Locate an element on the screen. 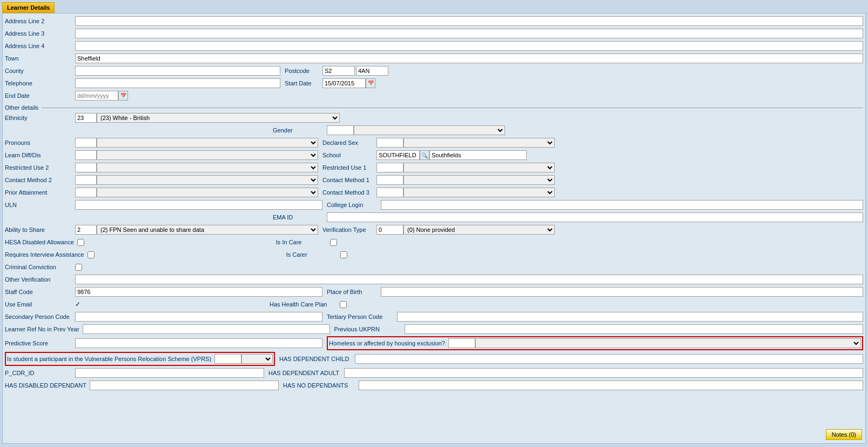 The height and width of the screenshot is (447, 868). predictivescore-input is located at coordinates (199, 343).